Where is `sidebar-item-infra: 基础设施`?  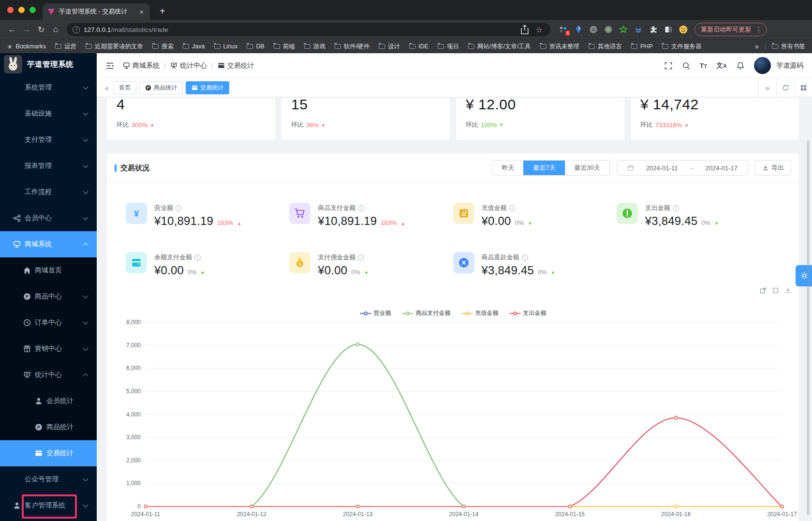 sidebar-item-infra: 基础设施 is located at coordinates (48, 114).